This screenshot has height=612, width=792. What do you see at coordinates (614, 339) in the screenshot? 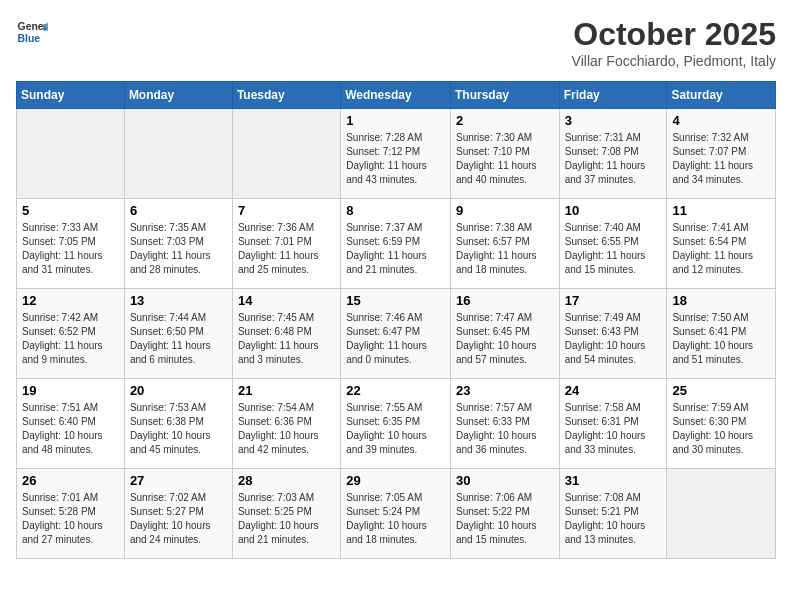
I see `day-content: Sunrise: 7:49 AMSunset: 6:43 PMDaylight:…` at bounding box center [614, 339].